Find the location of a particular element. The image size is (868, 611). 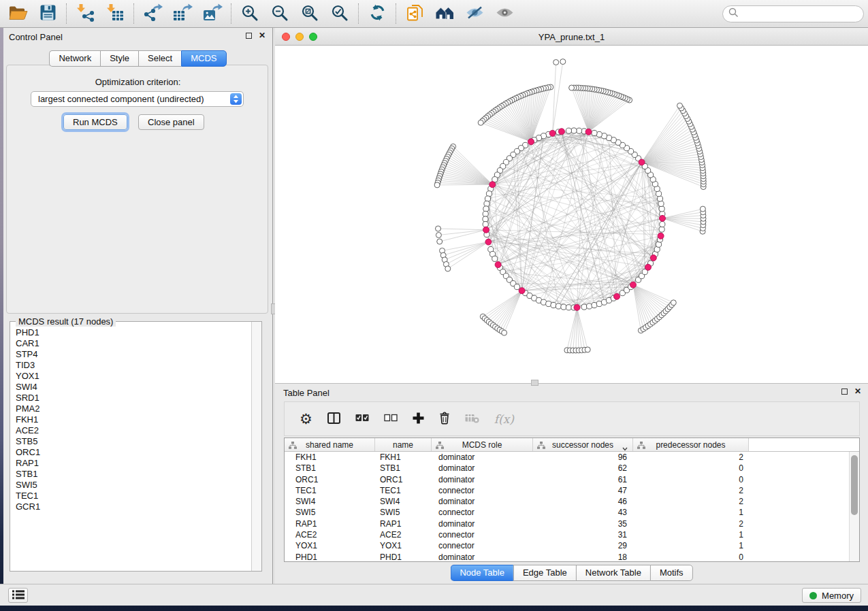

table-settings-button: ⚙ is located at coordinates (306, 419).